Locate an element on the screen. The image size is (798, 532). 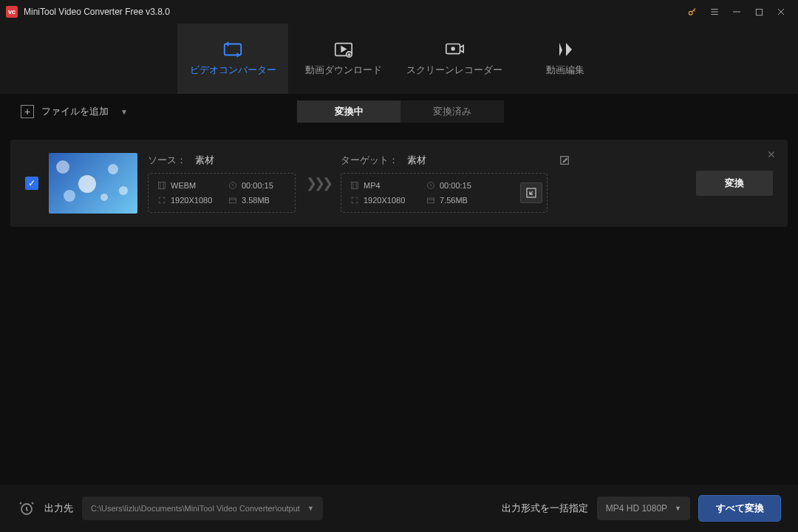
tab-video-download: 動画ダウンロード is located at coordinates (344, 59).